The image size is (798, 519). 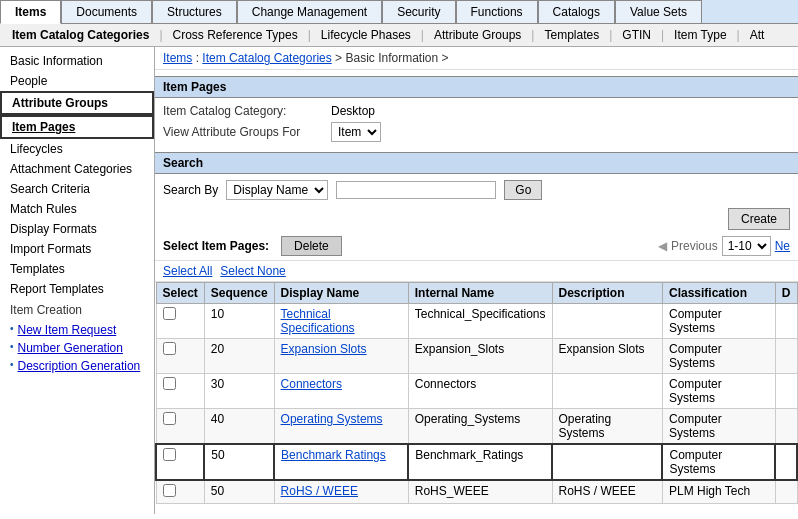 I want to click on display-name-link-0: Technical Specifications, so click(x=318, y=321).